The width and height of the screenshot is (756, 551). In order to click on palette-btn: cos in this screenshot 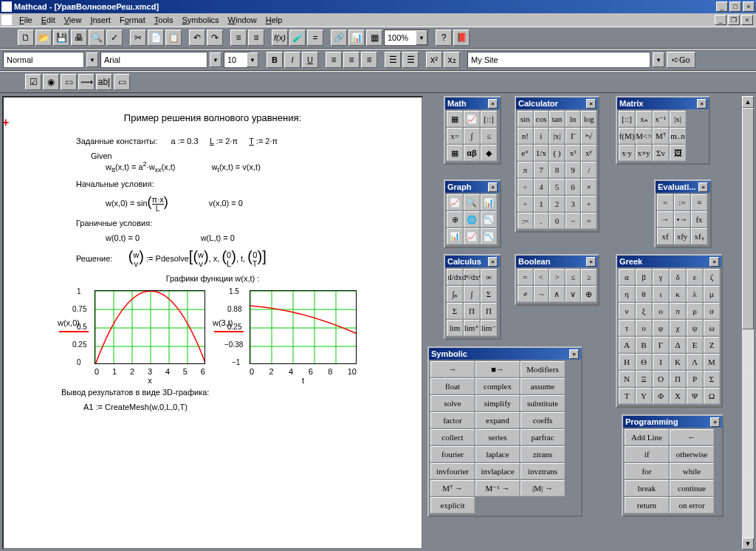, I will do `click(542, 119)`.